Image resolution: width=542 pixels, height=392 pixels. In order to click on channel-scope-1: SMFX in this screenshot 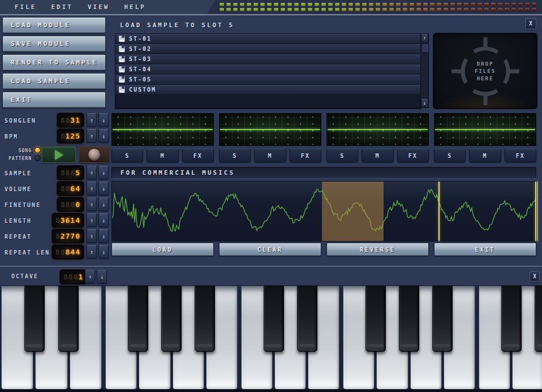, I will do `click(163, 138)`.